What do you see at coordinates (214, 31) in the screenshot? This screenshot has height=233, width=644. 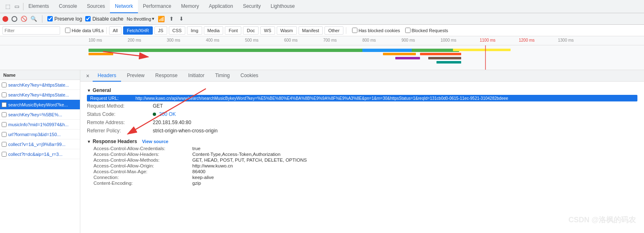 I see `filter-media: Media` at bounding box center [214, 31].